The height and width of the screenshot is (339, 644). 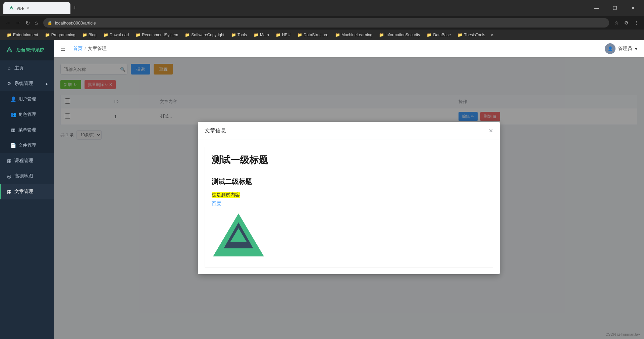 I want to click on menu-icon: ⋮, so click(x=636, y=23).